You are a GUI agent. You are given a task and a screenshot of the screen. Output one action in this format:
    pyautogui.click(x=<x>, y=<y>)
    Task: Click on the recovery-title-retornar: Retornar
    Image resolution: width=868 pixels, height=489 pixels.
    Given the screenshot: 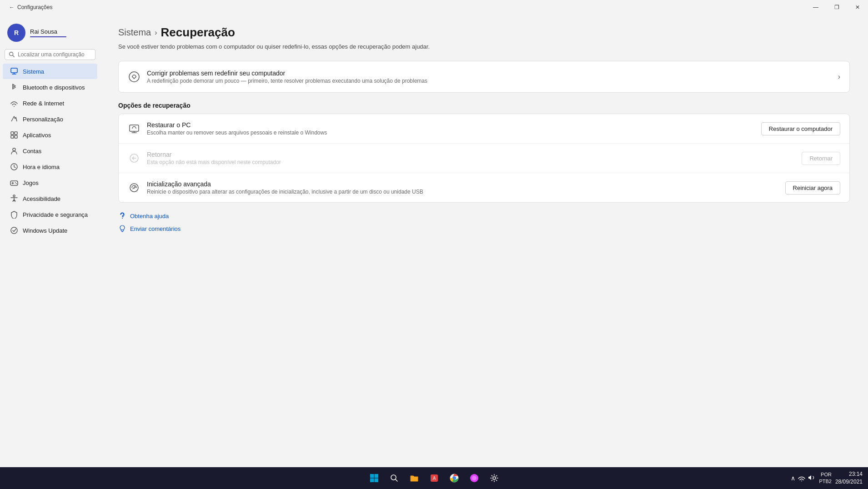 What is the action you would take?
    pyautogui.click(x=471, y=155)
    